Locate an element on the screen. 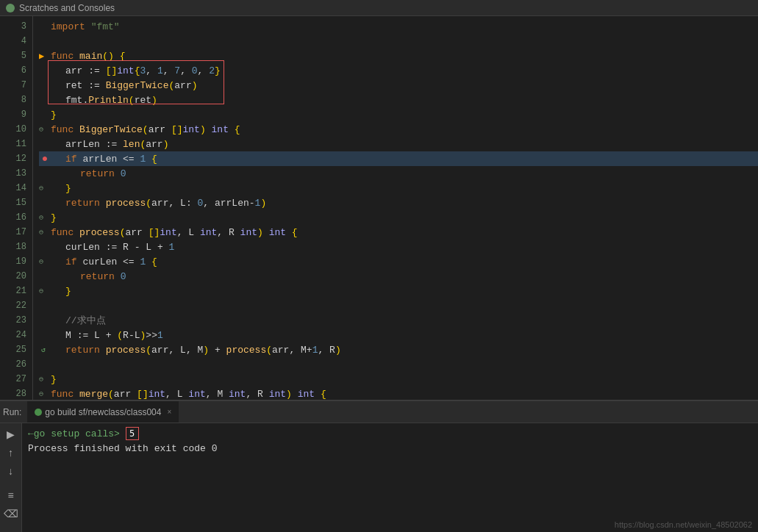 The height and width of the screenshot is (532, 758). code-line-28: ⊖ func merge(arr []int, L int, M int, R … is located at coordinates (398, 393).